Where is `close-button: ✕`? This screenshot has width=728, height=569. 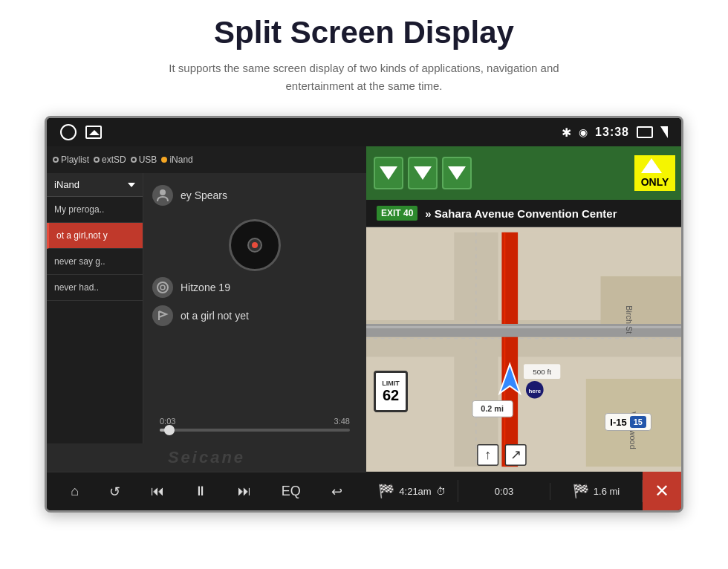 close-button: ✕ is located at coordinates (662, 491).